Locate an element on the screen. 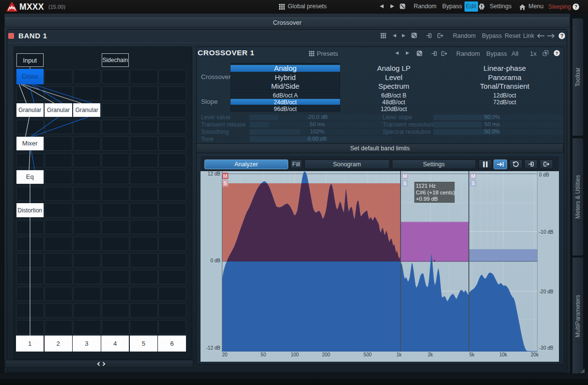 The height and width of the screenshot is (385, 588). svg-text: C#6 (+18 cents) is located at coordinates (436, 192).